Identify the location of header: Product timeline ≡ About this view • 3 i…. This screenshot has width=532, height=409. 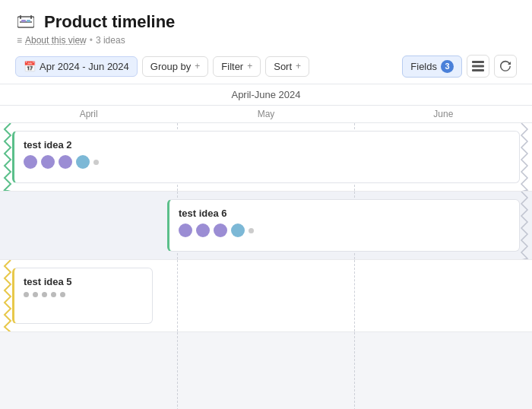
(266, 24).